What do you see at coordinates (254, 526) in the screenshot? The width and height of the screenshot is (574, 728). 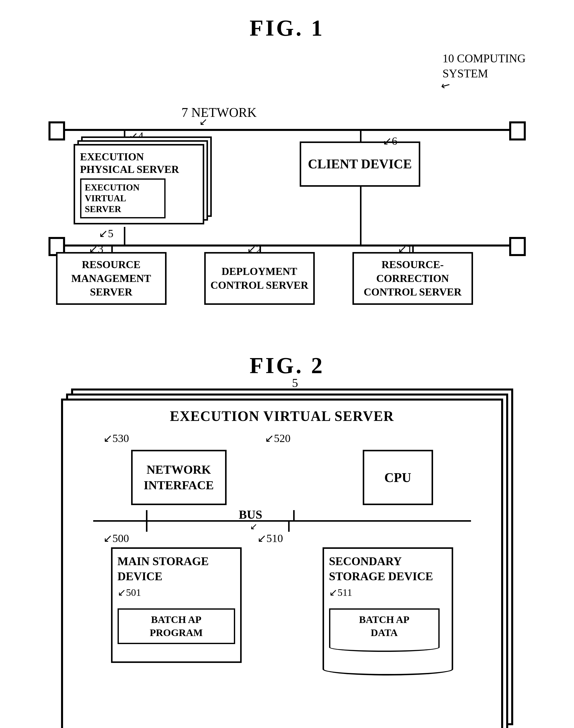 I see `bus-arrow: ↙` at bounding box center [254, 526].